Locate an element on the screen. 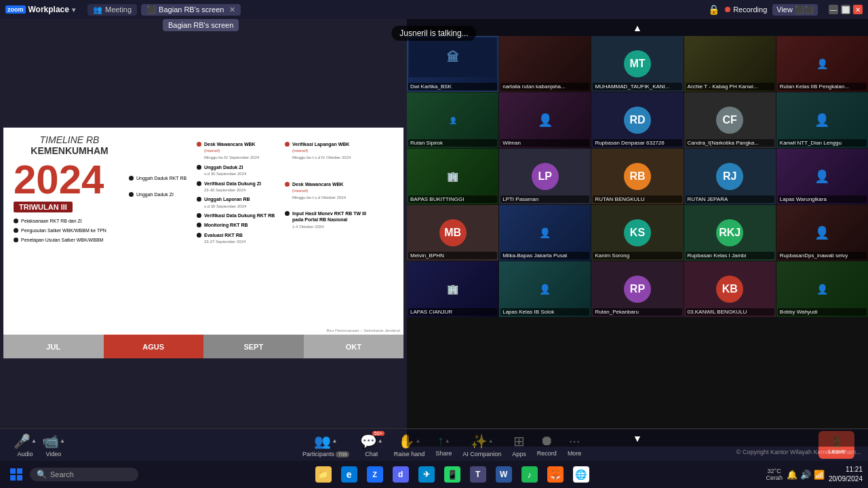 The image size is (868, 488). zoom-taskbar-icon: Z is located at coordinates (375, 474).